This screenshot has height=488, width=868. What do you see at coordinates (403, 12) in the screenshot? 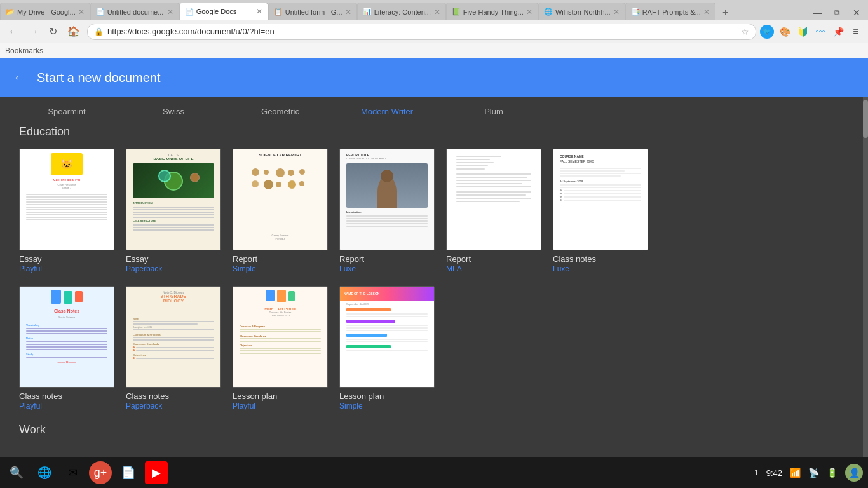
I see `literacy-title: Literacy: Conten...` at bounding box center [403, 12].